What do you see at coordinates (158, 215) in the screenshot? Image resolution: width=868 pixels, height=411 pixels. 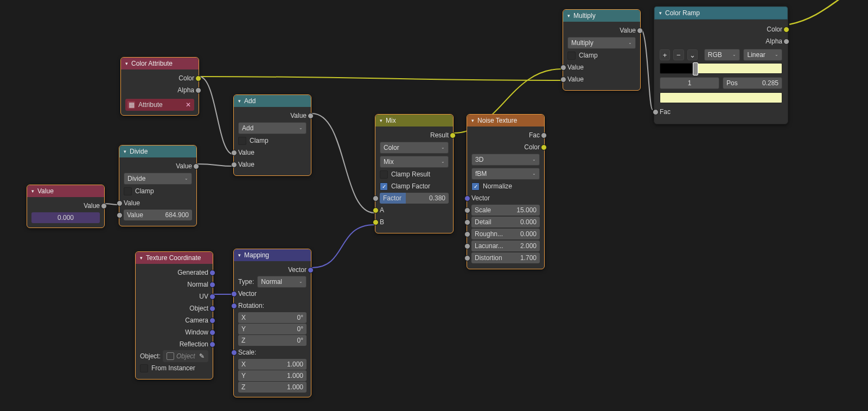 I see `value-field: Value684.900` at bounding box center [158, 215].